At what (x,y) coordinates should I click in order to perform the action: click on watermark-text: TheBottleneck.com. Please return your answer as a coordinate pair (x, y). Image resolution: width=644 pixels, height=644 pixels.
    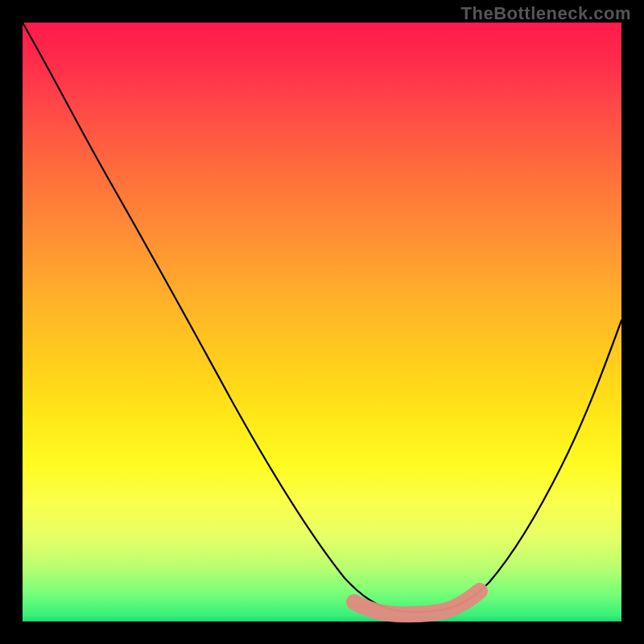
    Looking at the image, I should click on (546, 14).